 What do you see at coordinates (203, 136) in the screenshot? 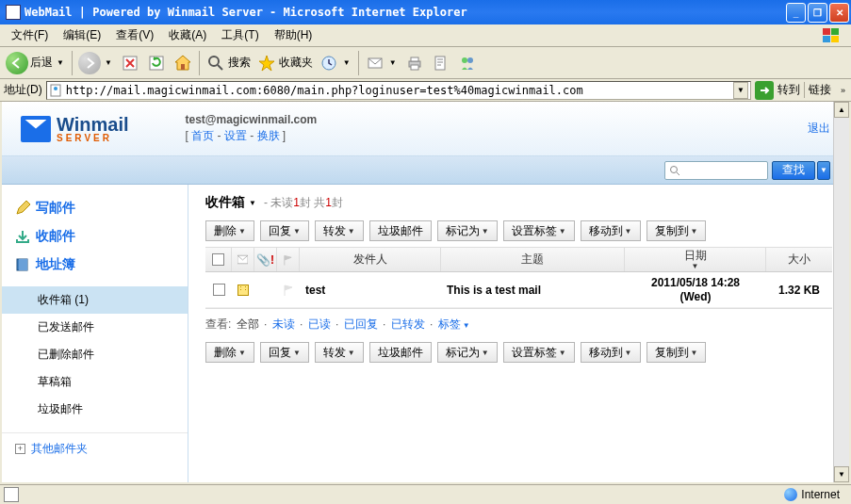
I see `nav-home: 首页` at bounding box center [203, 136].